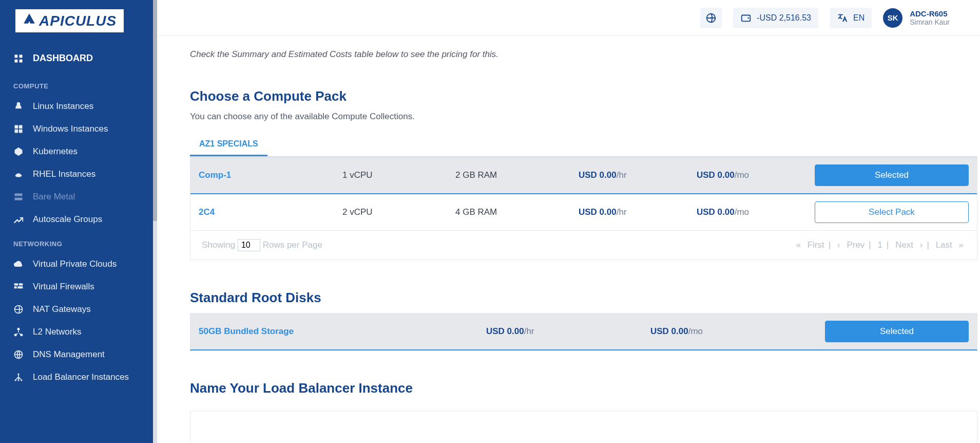 This screenshot has width=980, height=443. I want to click on network-icon, so click(18, 332).